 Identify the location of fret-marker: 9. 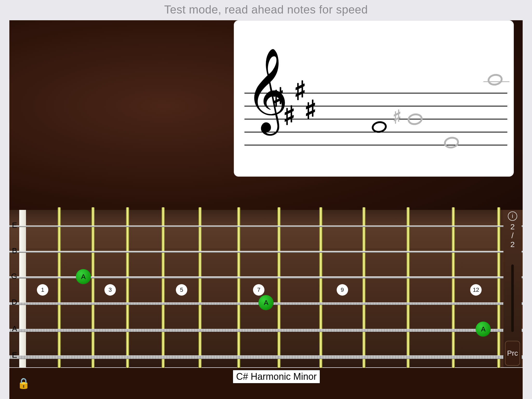
(342, 290).